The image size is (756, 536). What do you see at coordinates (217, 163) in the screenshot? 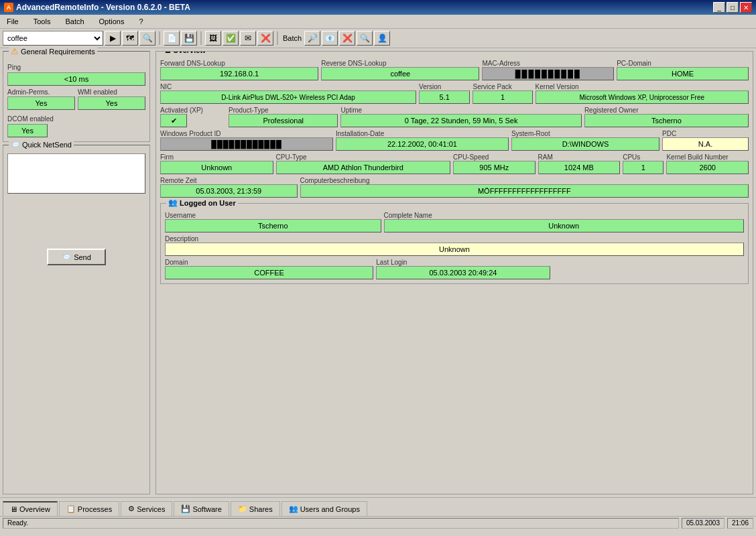
I see `firm-field: Firm Unknown` at bounding box center [217, 163].